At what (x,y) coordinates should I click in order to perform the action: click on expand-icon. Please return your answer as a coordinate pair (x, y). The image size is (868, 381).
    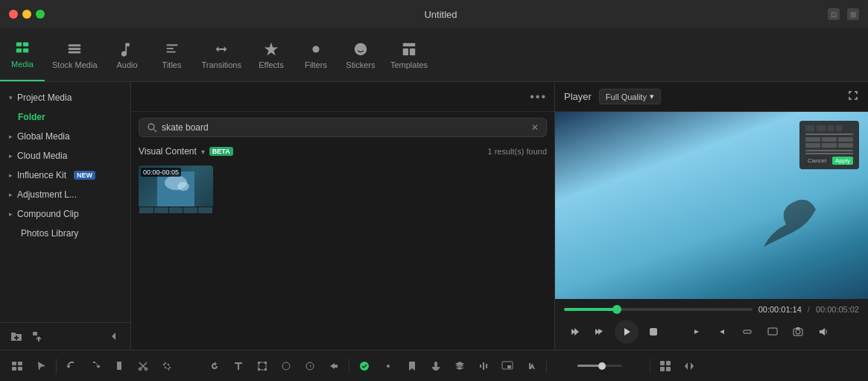
    Looking at the image, I should click on (853, 97).